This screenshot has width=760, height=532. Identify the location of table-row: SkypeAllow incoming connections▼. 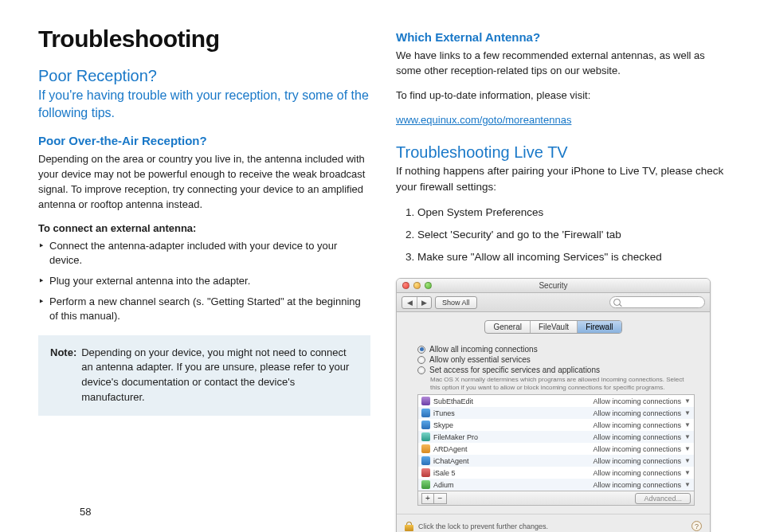
(556, 425).